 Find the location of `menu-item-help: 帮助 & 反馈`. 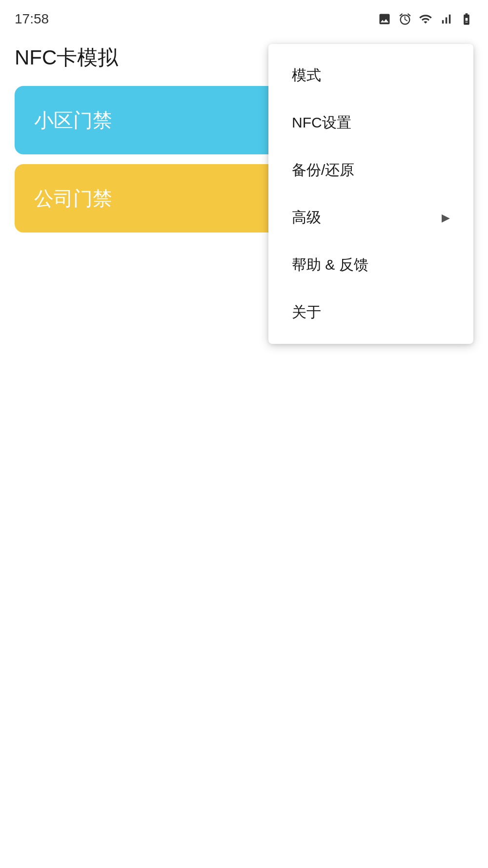

menu-item-help: 帮助 & 反馈 is located at coordinates (371, 265).